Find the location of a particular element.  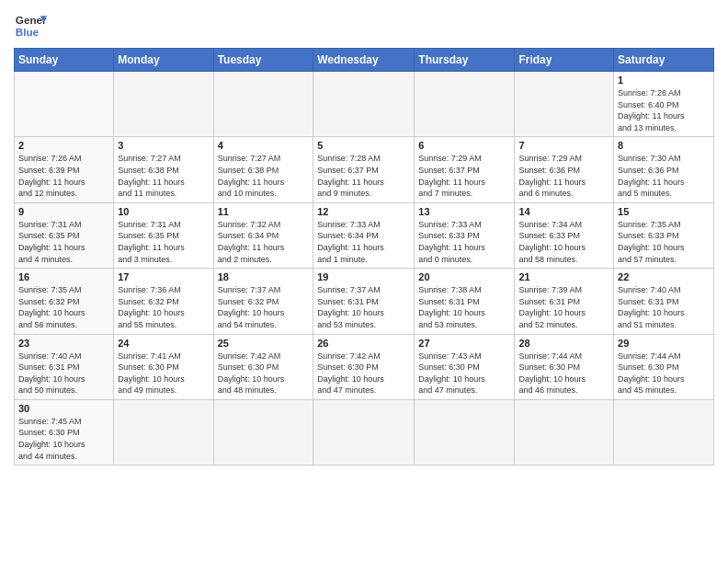

calendar-cell: 26Sunrise: 7:42 AM Sunset: 6:30 PM Dayli… is located at coordinates (364, 366).